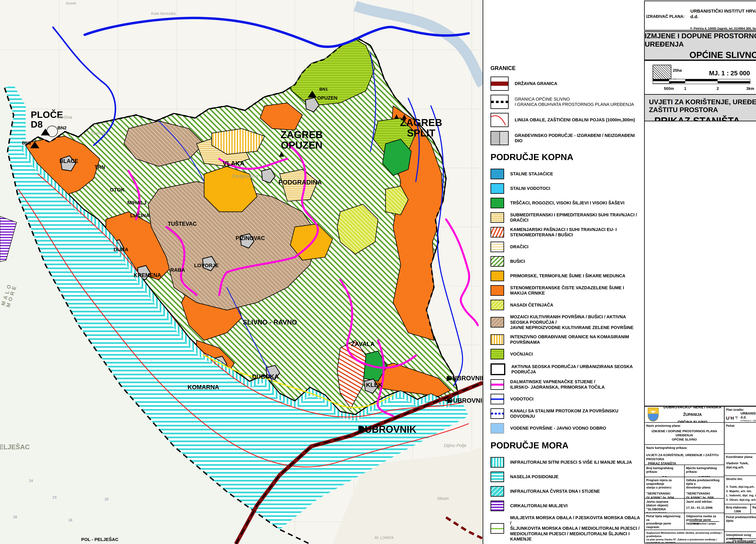  Describe the element at coordinates (701, 81) in the screenshot. I see `scale-bar` at that location.